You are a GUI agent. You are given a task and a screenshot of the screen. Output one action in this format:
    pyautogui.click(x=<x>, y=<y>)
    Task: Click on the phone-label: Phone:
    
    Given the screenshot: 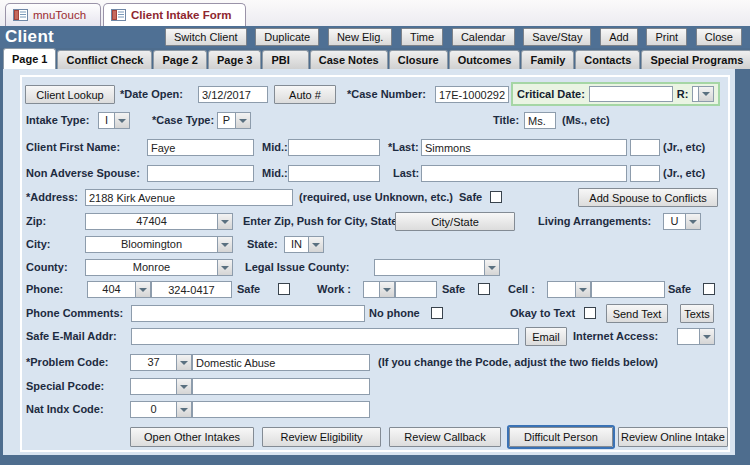 What is the action you would take?
    pyautogui.click(x=44, y=290)
    